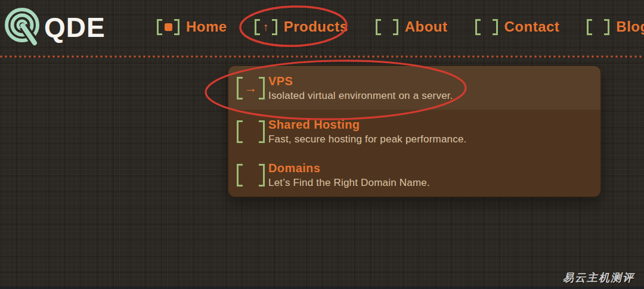  Describe the element at coordinates (316, 27) in the screenshot. I see `nav-item-label: Products` at that location.